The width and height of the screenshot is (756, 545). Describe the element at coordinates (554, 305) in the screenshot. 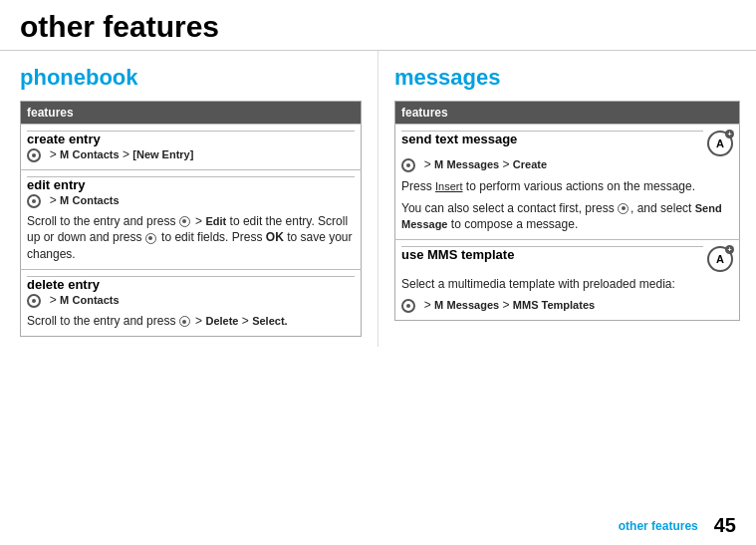

I see `mms-templates-label: MMS Templates` at that location.